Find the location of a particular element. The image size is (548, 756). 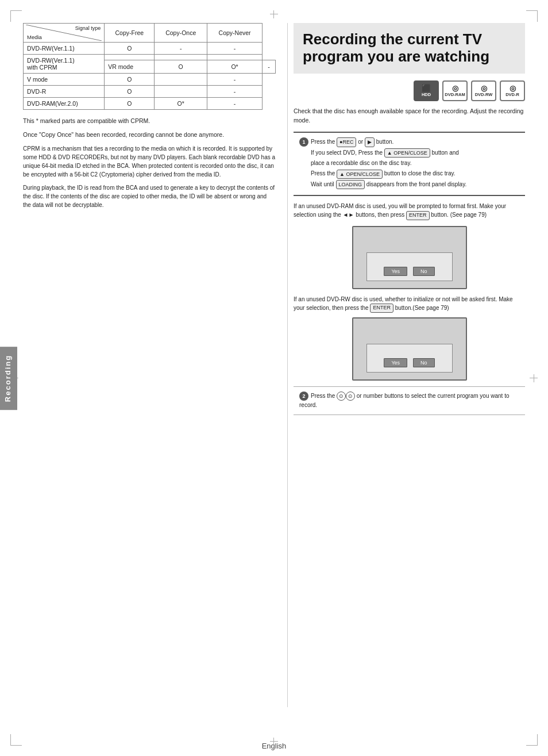

dvd-ram-format-text: If an unused DVD-RAM disc is used, you w… is located at coordinates (409, 210).